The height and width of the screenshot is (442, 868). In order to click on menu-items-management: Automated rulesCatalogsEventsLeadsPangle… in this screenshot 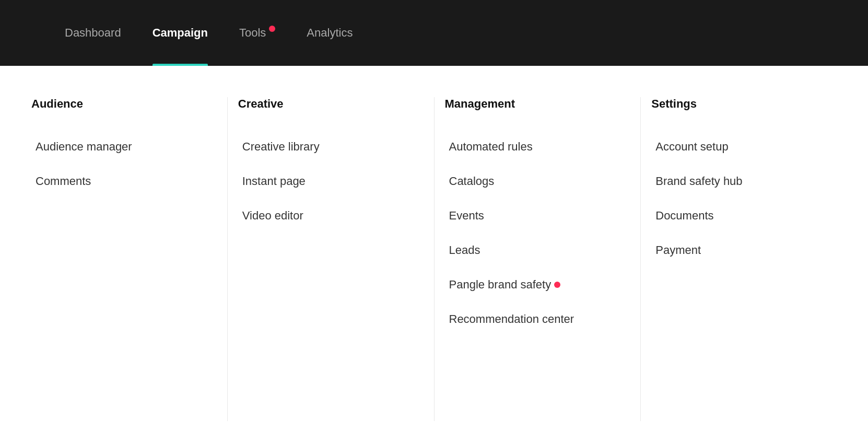, I will do `click(538, 233)`.